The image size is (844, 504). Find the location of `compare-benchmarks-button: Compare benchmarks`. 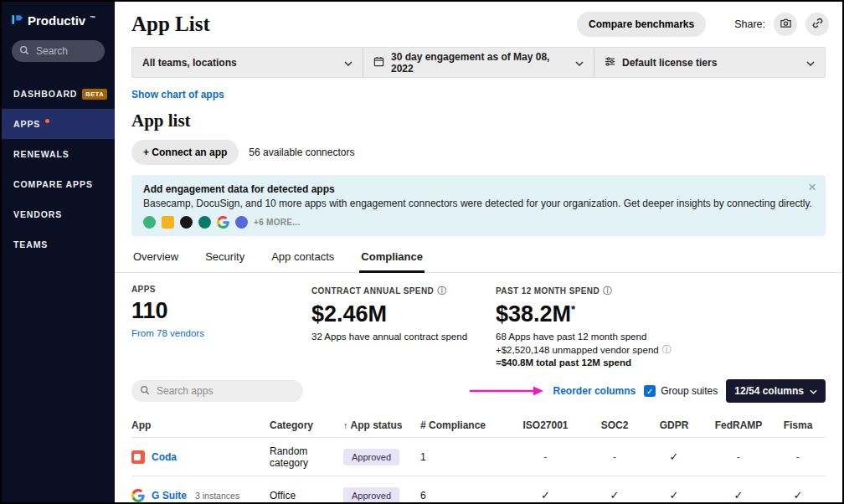

compare-benchmarks-button: Compare benchmarks is located at coordinates (641, 24).